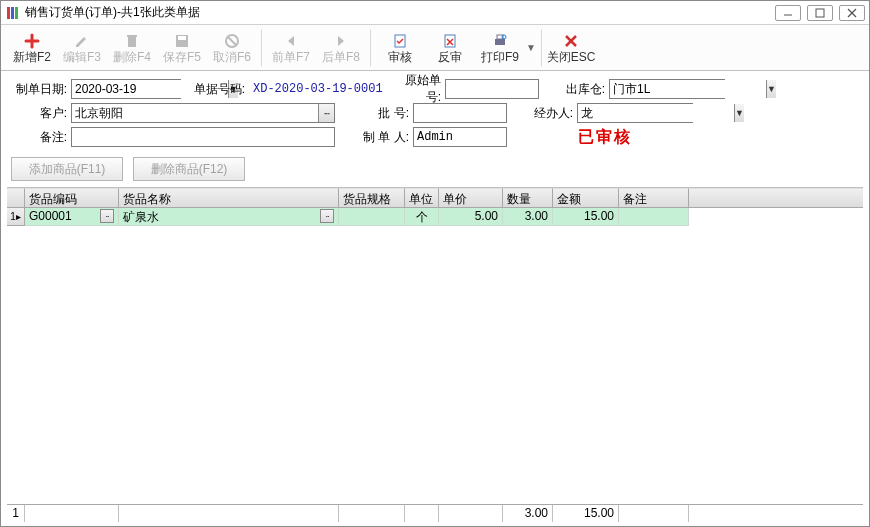 This screenshot has width=870, height=527. Describe the element at coordinates (372, 198) in the screenshot. I see `col-spec: 货品规格` at that location.